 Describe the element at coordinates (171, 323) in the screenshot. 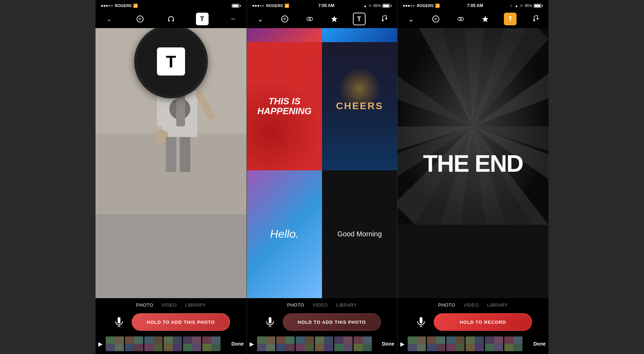

I see `action-row-1: HOLD TO ADD THIS PHOTO` at that location.